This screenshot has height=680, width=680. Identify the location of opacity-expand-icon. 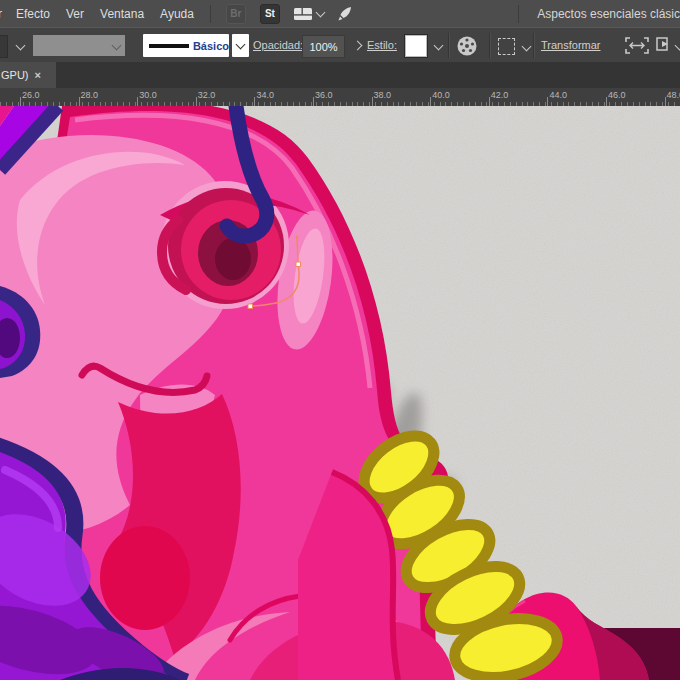
(358, 46).